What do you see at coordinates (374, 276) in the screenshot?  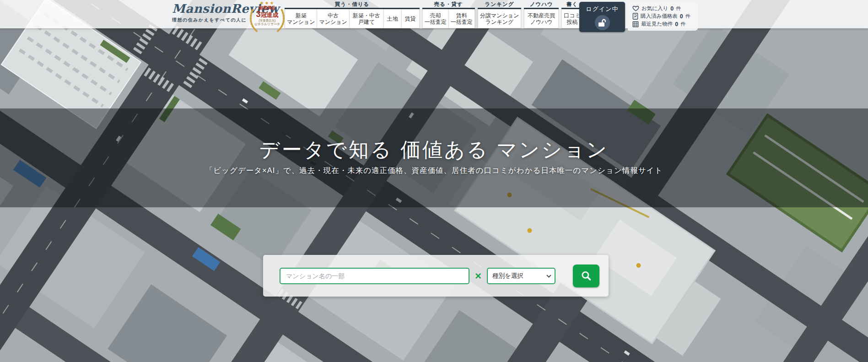 I see `mansion-name-input` at bounding box center [374, 276].